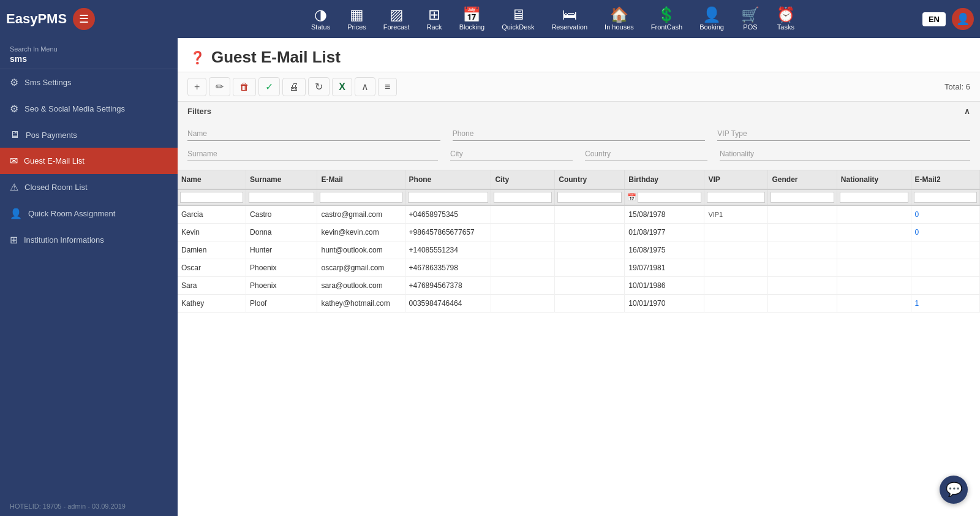  I want to click on table-row: Kevin Donna kevin@kevin.com +98645786567…, so click(579, 233).